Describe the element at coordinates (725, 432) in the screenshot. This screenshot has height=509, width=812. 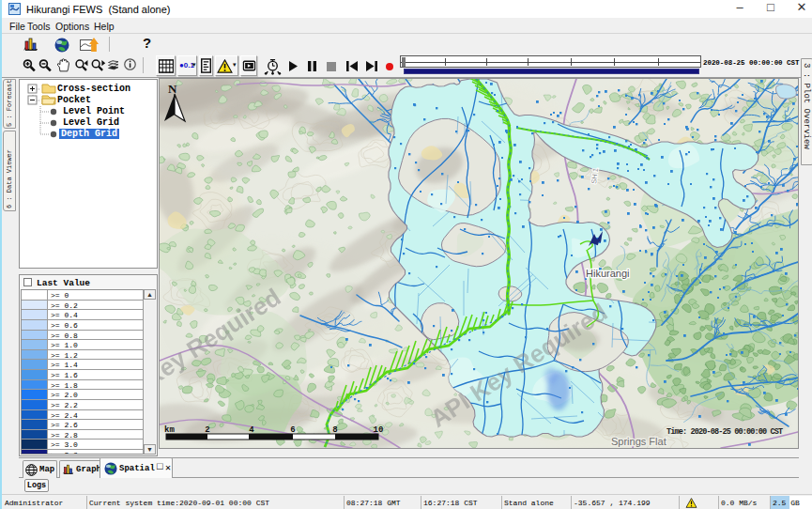
I see `svg-text: Time: 2020-08-25 00:00:00 CST` at that location.